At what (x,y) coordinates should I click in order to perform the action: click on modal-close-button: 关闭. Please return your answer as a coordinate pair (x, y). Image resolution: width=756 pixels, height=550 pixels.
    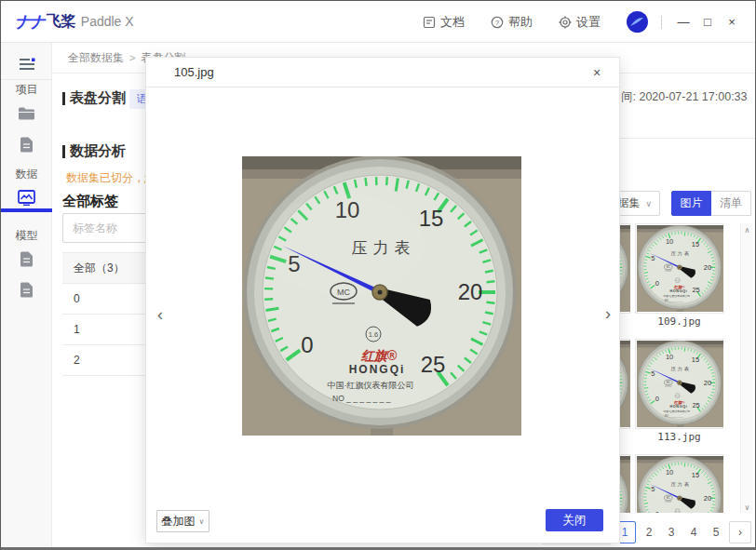
    Looking at the image, I should click on (574, 520).